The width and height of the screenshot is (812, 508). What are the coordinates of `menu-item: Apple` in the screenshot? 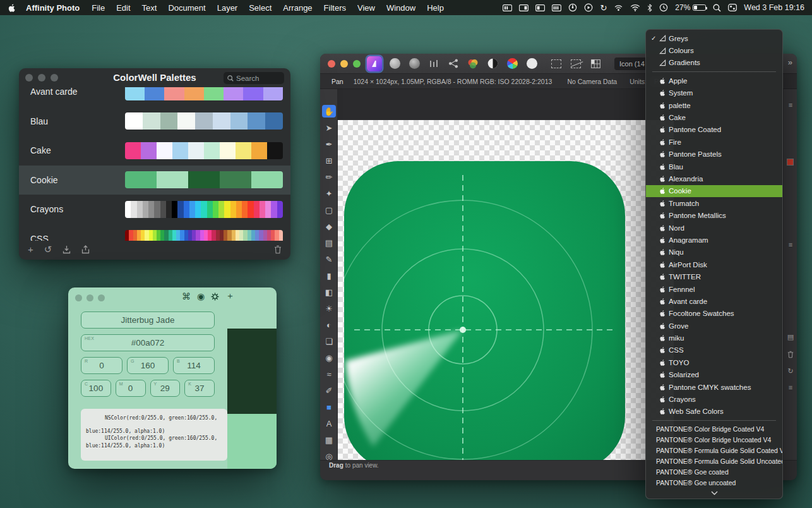 It's located at (714, 81).